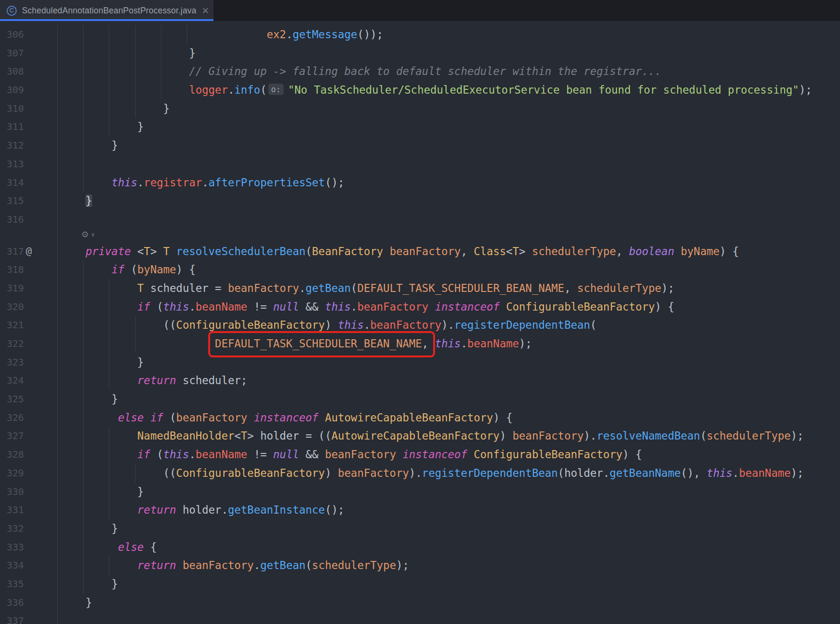  What do you see at coordinates (15, 90) in the screenshot?
I see `line-number: 309` at bounding box center [15, 90].